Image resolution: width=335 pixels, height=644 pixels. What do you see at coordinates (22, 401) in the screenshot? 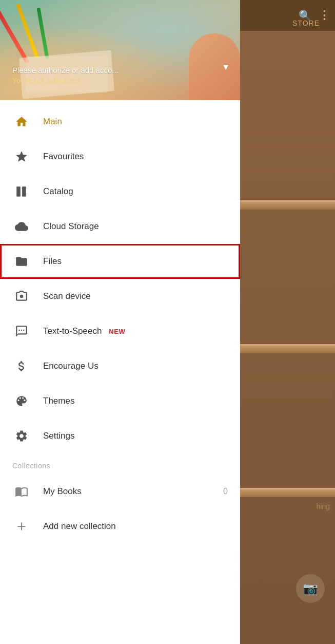
I see `palette-icon` at bounding box center [22, 401].